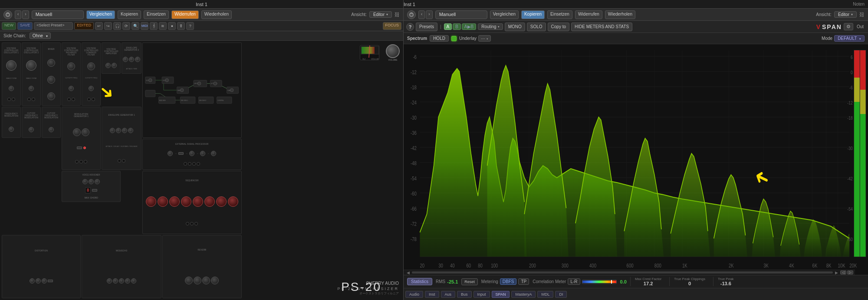 This screenshot has height=300, width=868. What do you see at coordinates (432, 294) in the screenshot?
I see `track-inst: Inst` at bounding box center [432, 294].